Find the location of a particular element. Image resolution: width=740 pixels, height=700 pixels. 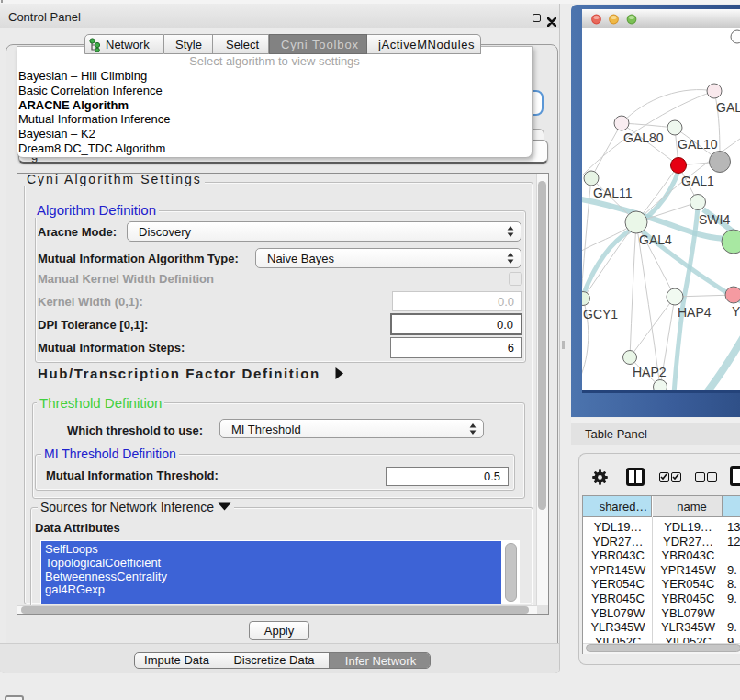

svg-text: GAL4 is located at coordinates (656, 240).